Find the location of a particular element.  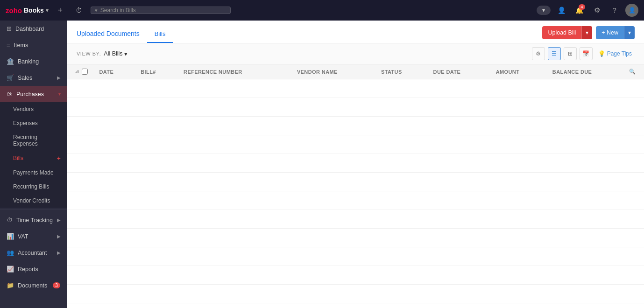

sidebar-item-purchases: 🛍 Purchases ▾ is located at coordinates (34, 94).